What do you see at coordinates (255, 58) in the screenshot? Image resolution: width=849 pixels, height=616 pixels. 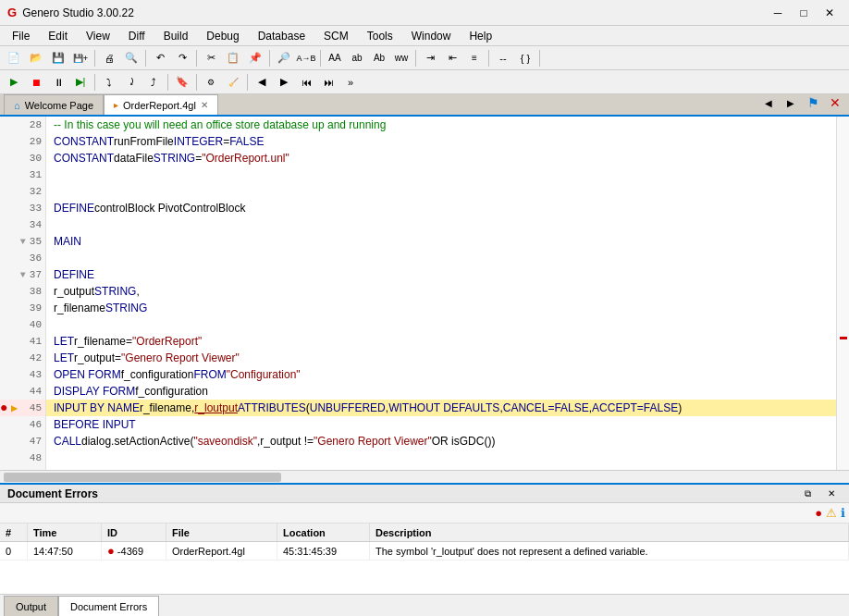 I see `tb-paste: 📌` at bounding box center [255, 58].